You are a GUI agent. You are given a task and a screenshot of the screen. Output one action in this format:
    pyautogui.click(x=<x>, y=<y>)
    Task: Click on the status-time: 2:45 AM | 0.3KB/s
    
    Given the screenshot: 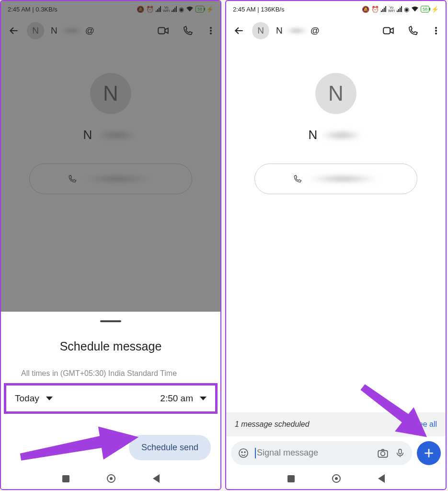 What is the action you would take?
    pyautogui.click(x=33, y=10)
    